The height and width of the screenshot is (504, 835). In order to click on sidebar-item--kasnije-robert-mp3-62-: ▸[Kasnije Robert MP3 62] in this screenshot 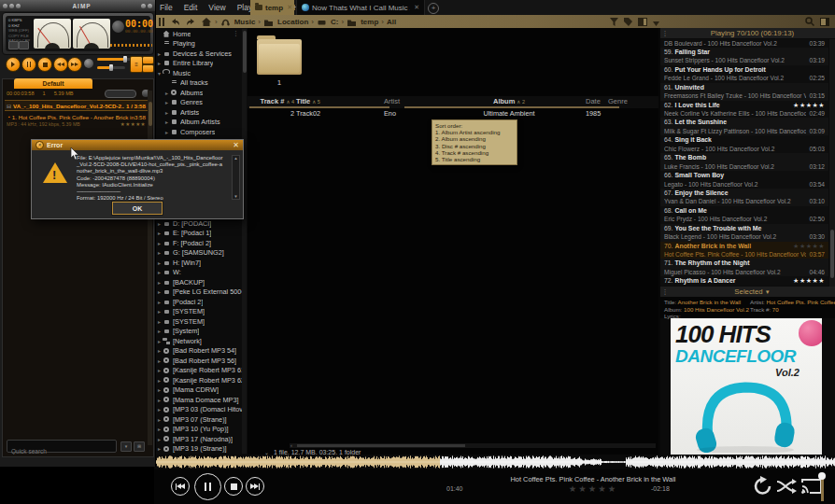, I will do `click(200, 381)`.